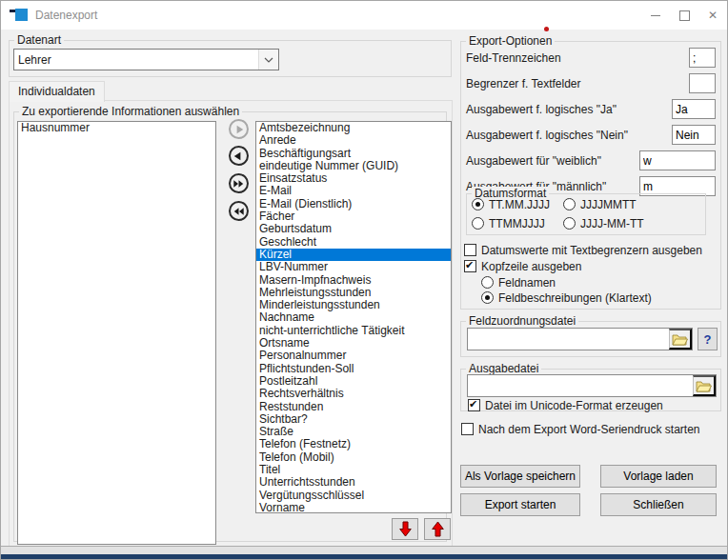 Image resolution: width=728 pixels, height=560 pixels. I want to click on datenart-label: Datenart, so click(39, 40).